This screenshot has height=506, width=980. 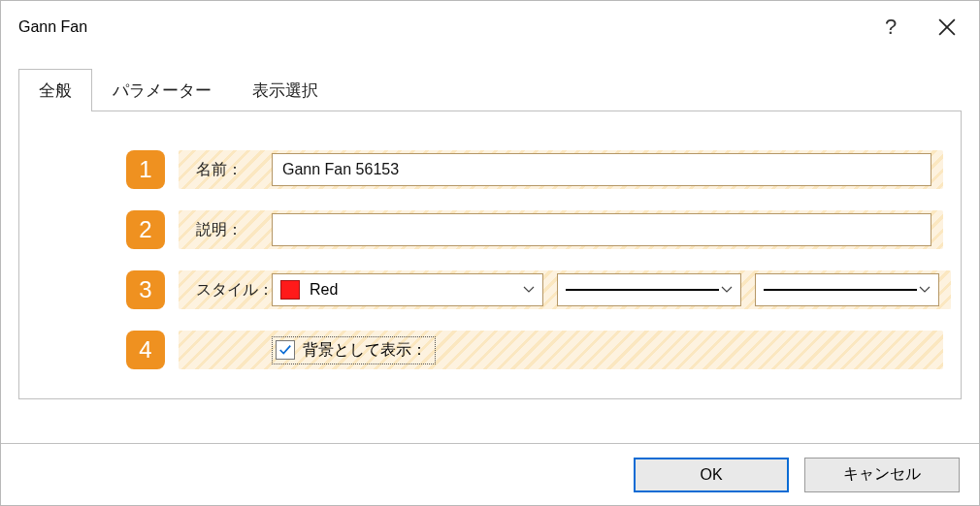 I want to click on background-checkbox, so click(x=285, y=350).